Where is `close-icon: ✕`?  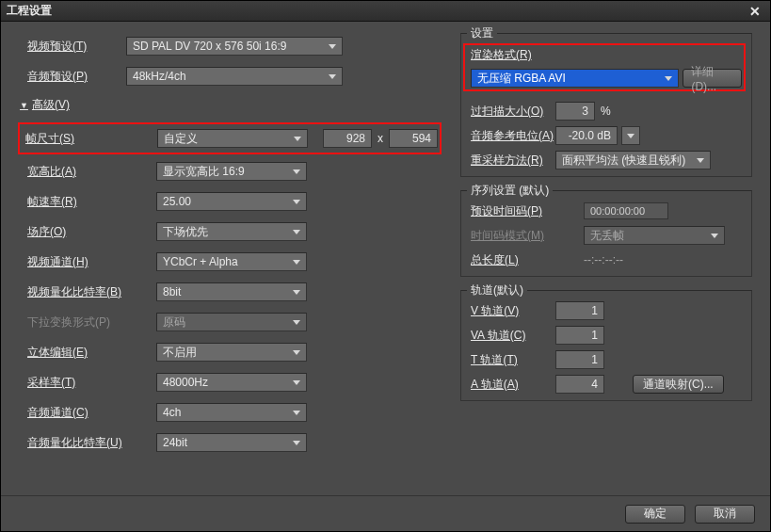
close-icon: ✕ is located at coordinates (755, 11).